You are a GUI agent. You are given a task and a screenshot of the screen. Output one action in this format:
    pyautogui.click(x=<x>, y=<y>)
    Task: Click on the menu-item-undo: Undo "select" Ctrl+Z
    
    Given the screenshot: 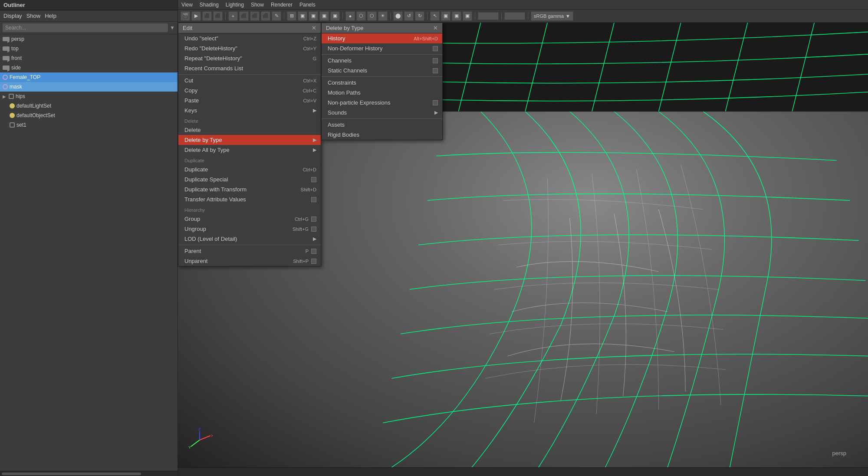 What is the action you would take?
    pyautogui.click(x=250, y=38)
    